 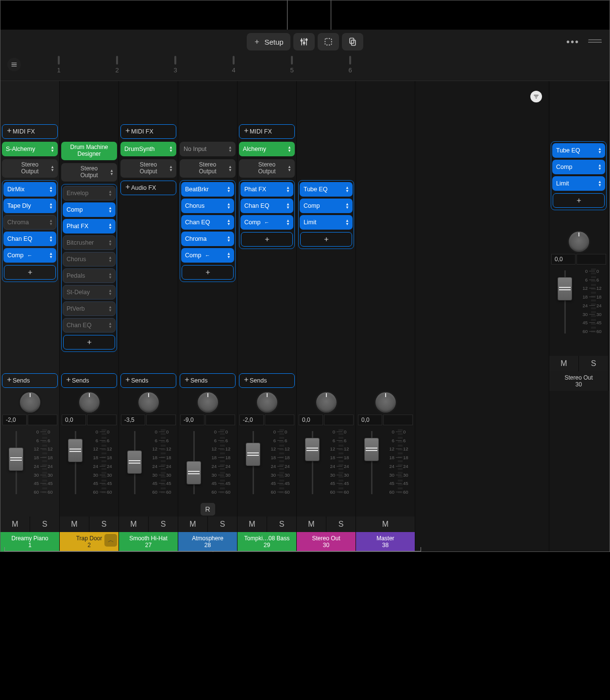 What do you see at coordinates (192, 420) in the screenshot?
I see `gain-readout: -9,0` at bounding box center [192, 420].